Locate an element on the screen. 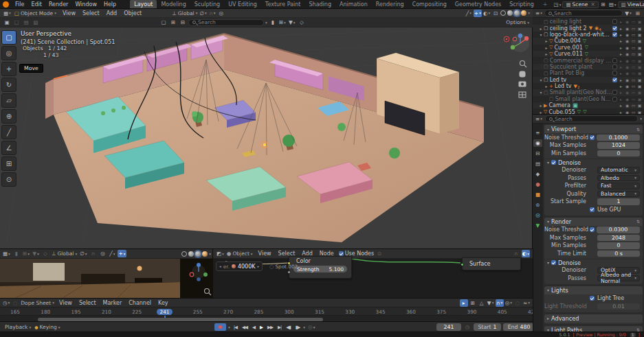  light-tree-checkbox is located at coordinates (592, 298).